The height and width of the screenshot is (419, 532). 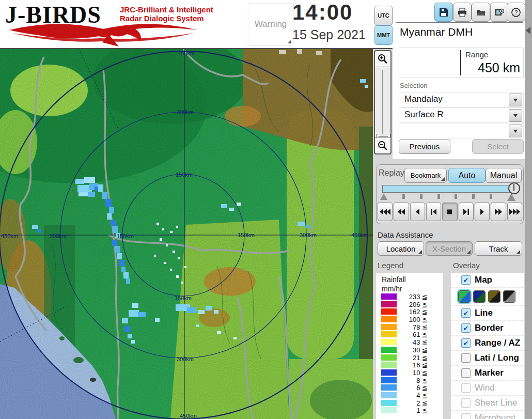 What do you see at coordinates (390, 266) in the screenshot?
I see `legend-label: Legend` at bounding box center [390, 266].